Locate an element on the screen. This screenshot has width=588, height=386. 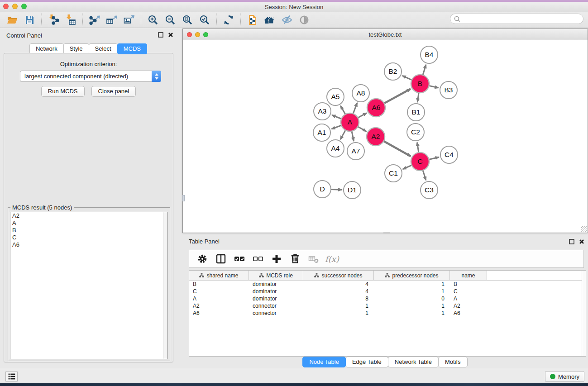
table-cell: A6 is located at coordinates (219, 313).